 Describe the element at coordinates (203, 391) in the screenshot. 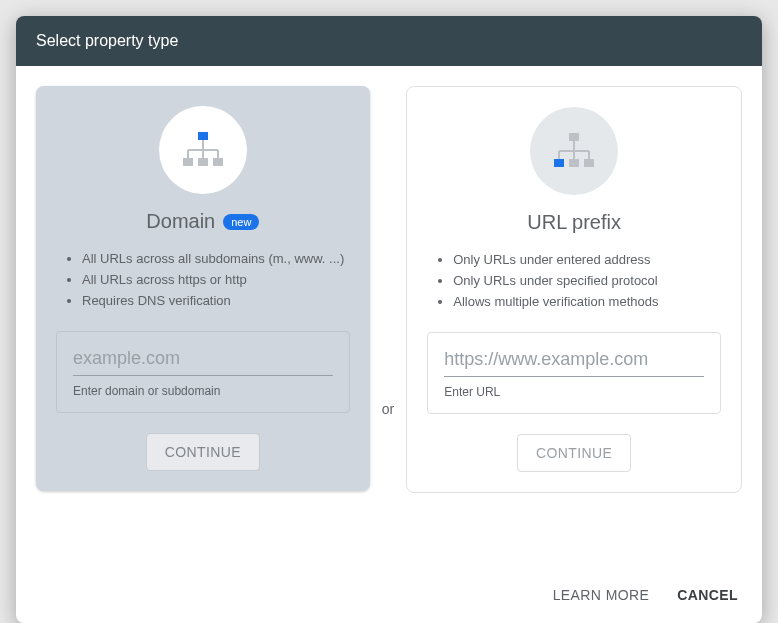

I see `domain-input-helper: Enter domain or subdomain` at that location.